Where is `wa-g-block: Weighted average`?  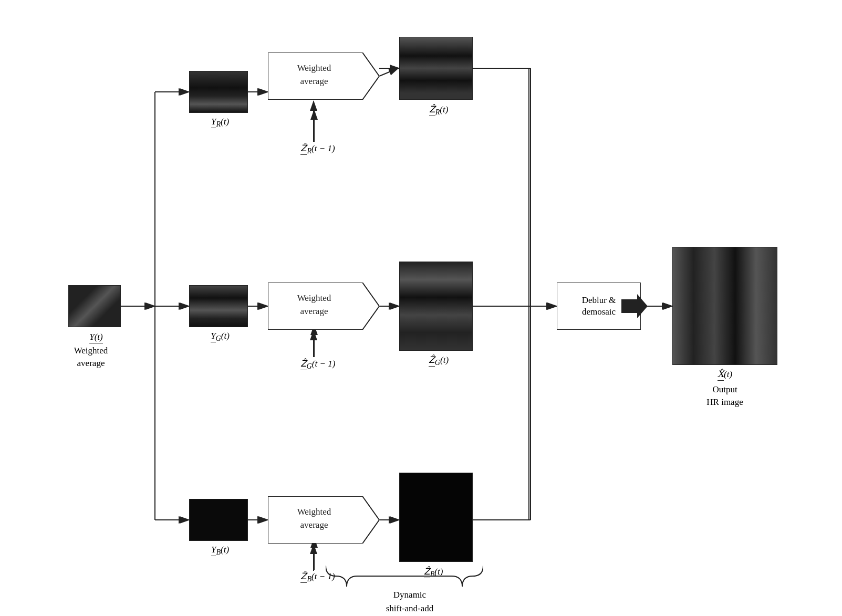
wa-g-block: Weighted average is located at coordinates (324, 306).